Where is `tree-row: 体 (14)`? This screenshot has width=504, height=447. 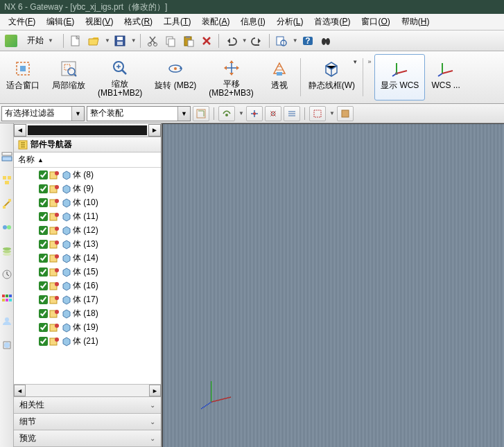
tree-row: 体 (14) is located at coordinates (87, 258).